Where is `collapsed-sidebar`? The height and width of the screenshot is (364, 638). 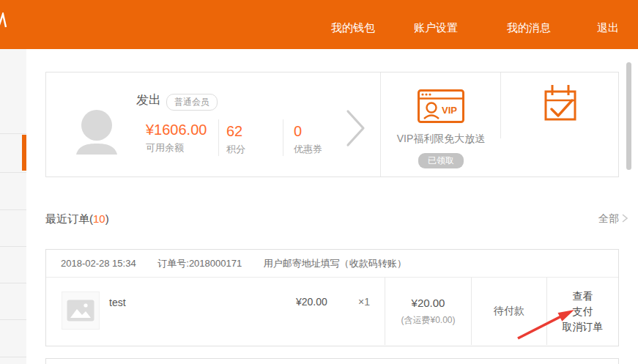 collapsed-sidebar is located at coordinates (13, 207).